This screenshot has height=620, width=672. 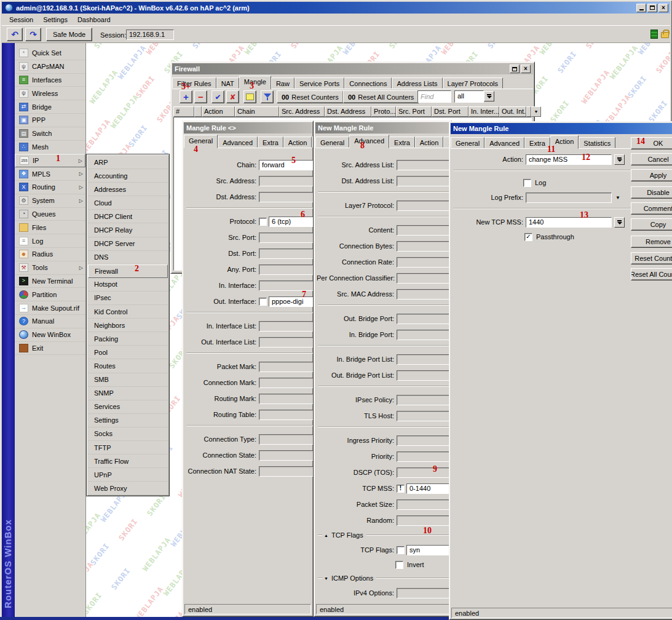 I want to click on tcp-mss-checkbox: !, so click(x=401, y=488).